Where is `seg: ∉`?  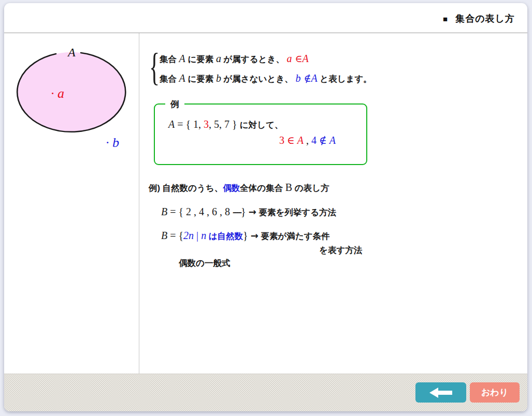
seg: ∉ is located at coordinates (306, 78).